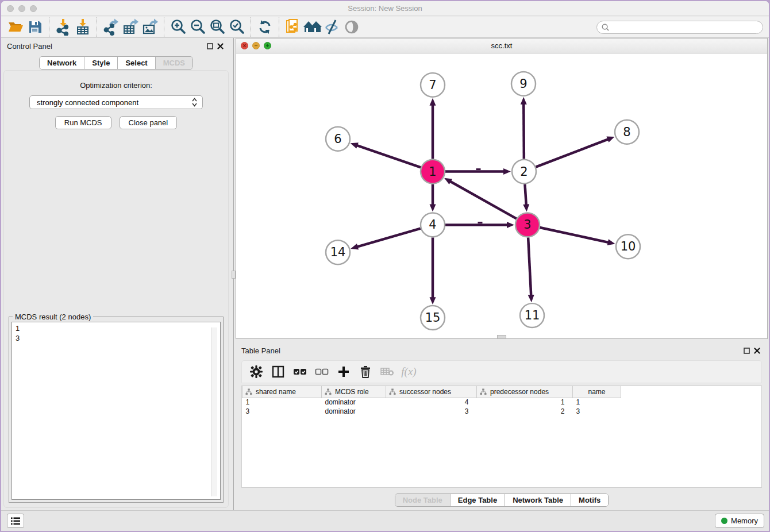 This screenshot has width=770, height=532. I want to click on export-network-icon, so click(111, 27).